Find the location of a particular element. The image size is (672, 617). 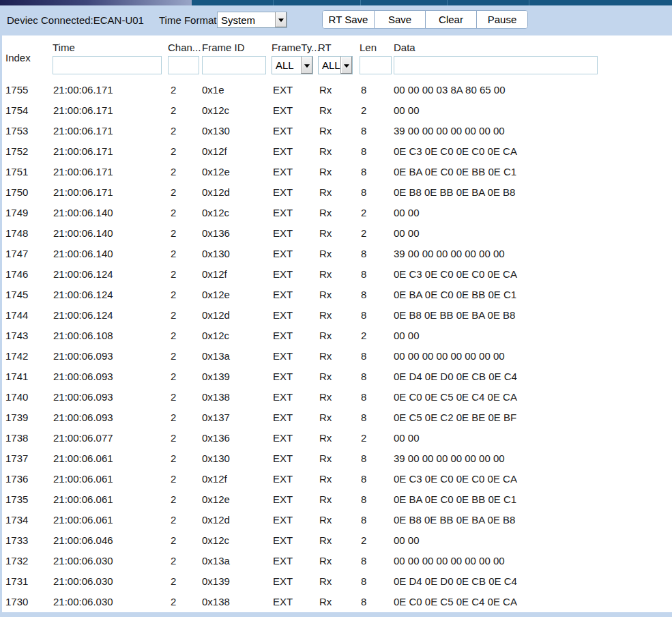

pause-button: Pause is located at coordinates (502, 19).